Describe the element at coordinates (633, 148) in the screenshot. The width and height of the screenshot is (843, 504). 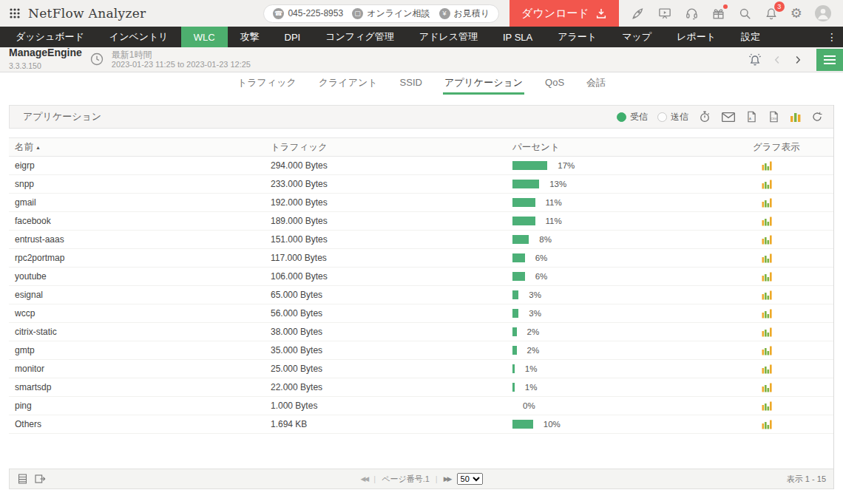
I see `column-header-percent: パーセント` at that location.